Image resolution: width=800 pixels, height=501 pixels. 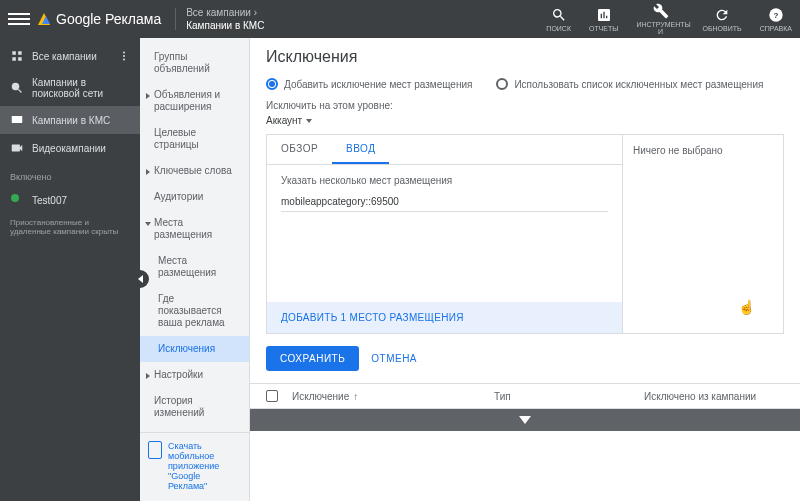 What do you see at coordinates (70, 120) in the screenshot?
I see `nav-display-campaigns: Кампании в КМС` at bounding box center [70, 120].